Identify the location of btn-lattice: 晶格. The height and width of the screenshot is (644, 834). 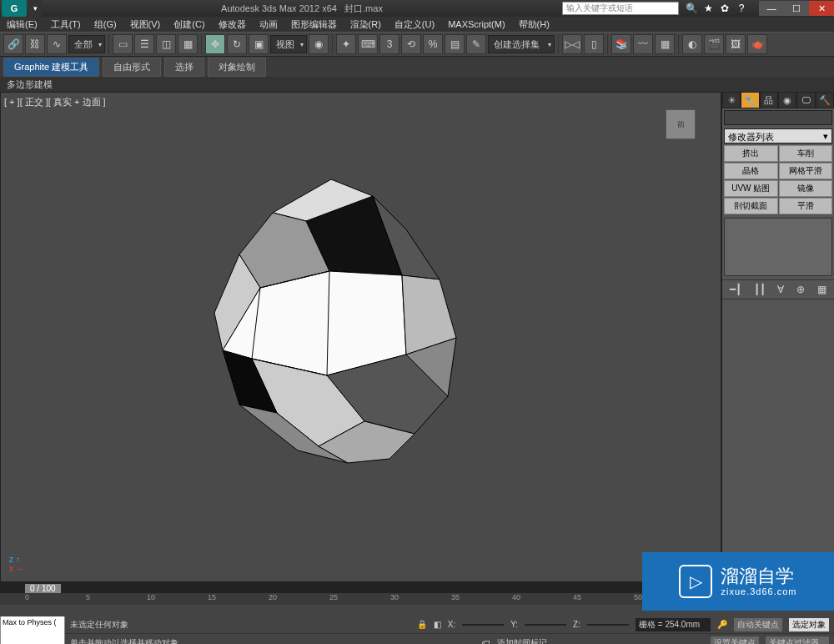
(751, 171).